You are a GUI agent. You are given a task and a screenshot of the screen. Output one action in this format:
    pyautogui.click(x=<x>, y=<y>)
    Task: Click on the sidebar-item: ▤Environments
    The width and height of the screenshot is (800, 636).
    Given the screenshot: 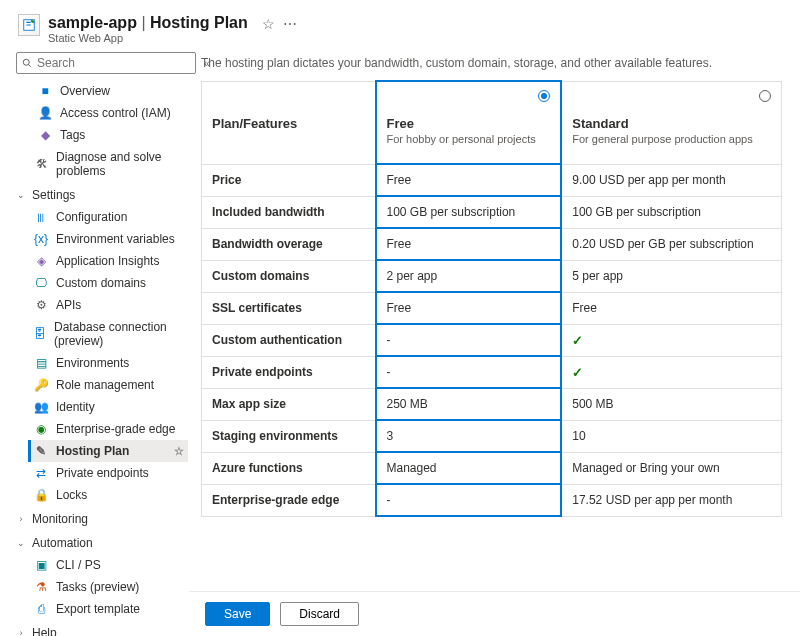 What is the action you would take?
    pyautogui.click(x=109, y=363)
    